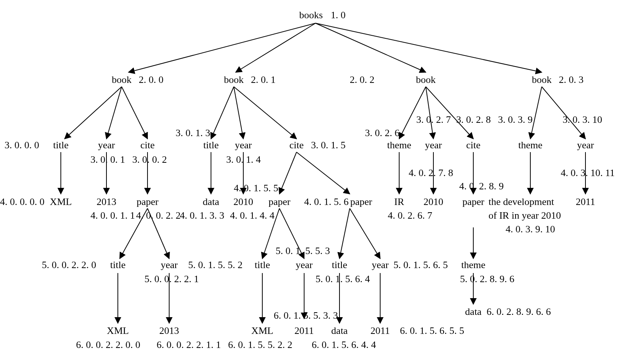 This screenshot has width=644, height=359. I want to click on b2-theme-leaf-code: 4. 0. 2. 6. 7, so click(410, 215).